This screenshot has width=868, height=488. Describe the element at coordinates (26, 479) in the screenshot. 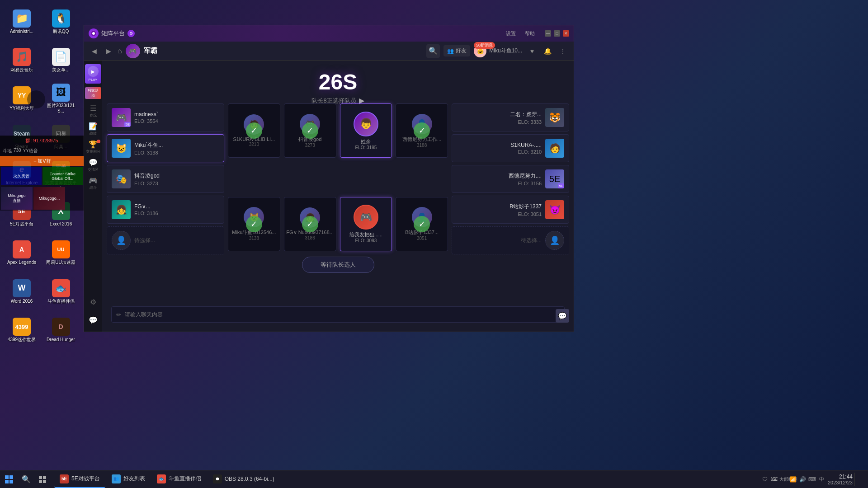

I see `taskbar-search-button: 🔍` at that location.